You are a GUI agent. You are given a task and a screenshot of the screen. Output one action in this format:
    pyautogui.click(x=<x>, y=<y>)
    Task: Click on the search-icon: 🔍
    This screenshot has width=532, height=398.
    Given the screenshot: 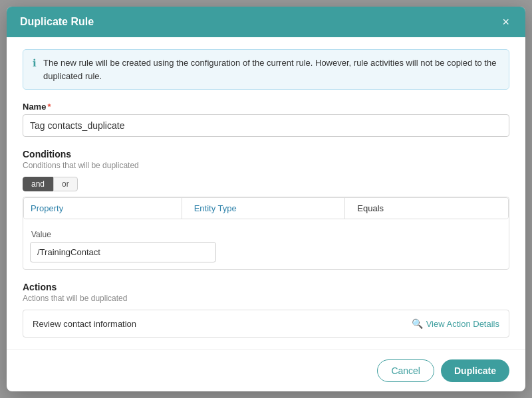 What is the action you would take?
    pyautogui.click(x=418, y=324)
    